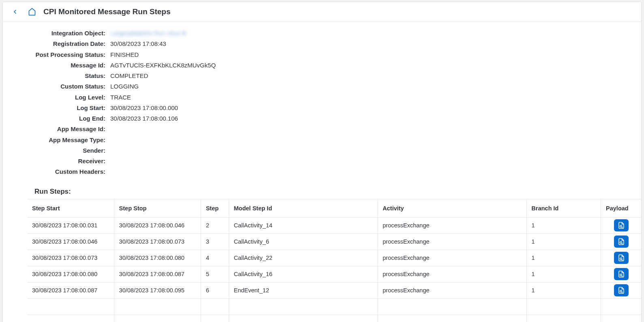  What do you see at coordinates (32, 12) in the screenshot?
I see `home-icon` at bounding box center [32, 12].